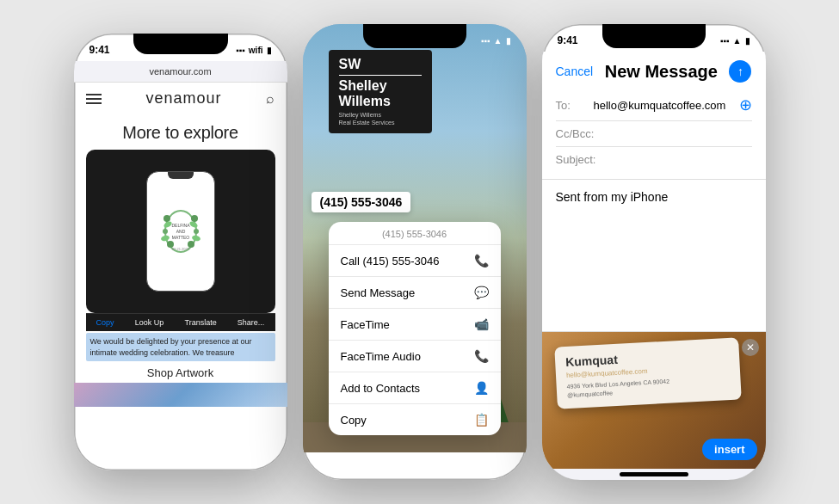  Describe the element at coordinates (737, 41) in the screenshot. I see `wifi-3: ▲` at that location.